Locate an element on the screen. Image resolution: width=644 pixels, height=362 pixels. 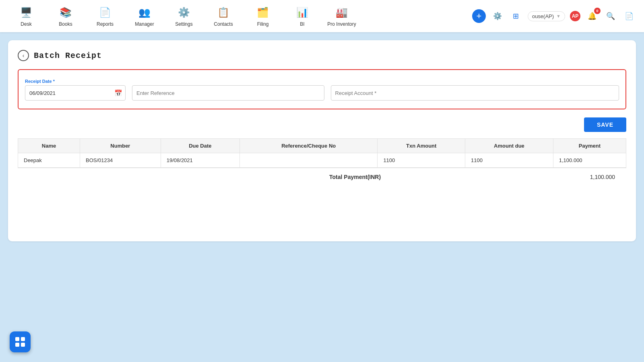
page-header: ‹ Batch Receipt is located at coordinates (322, 56).